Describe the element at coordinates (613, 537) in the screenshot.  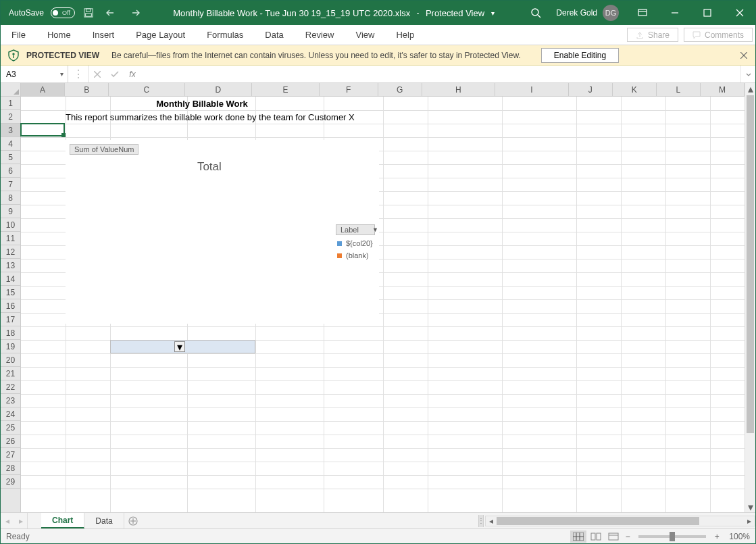
I see `view-page-break-icon` at that location.